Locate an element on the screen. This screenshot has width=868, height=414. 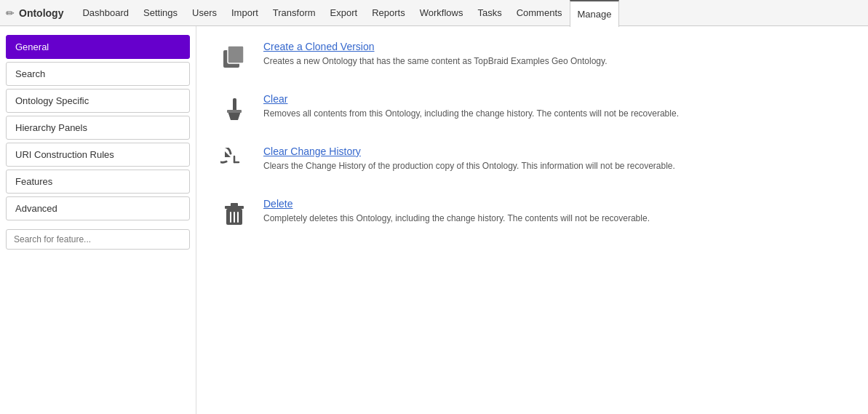
action-clear-history-details: Clear Change History Clears the Change H… is located at coordinates (554, 159).